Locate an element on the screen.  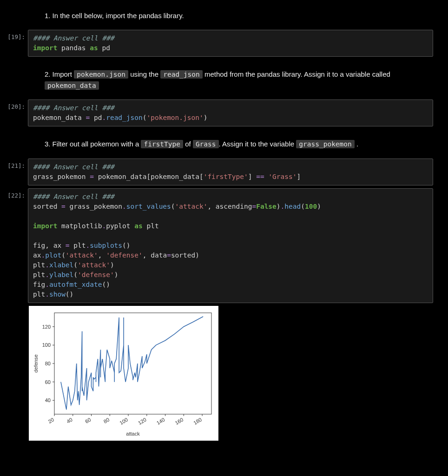
chart-output: 40608010012020406080100120140160180attac… is located at coordinates (124, 373).